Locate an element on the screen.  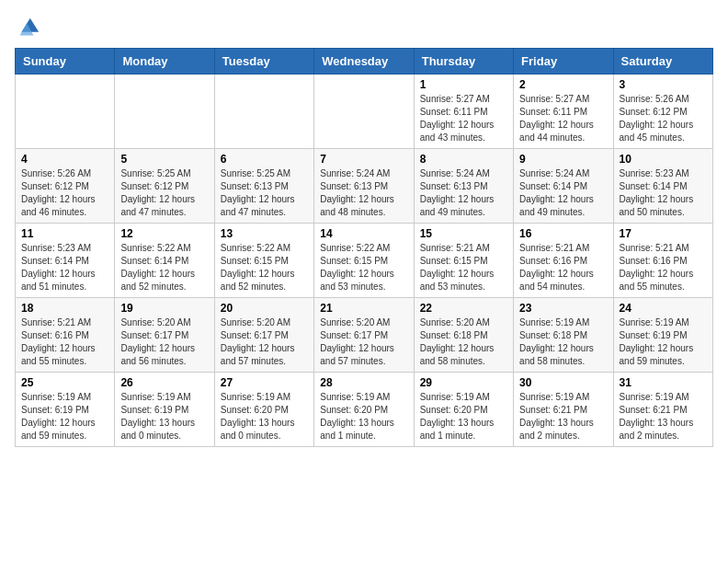
day-info: Sunrise: 5:22 AMSunset: 6:14 PMDaylight:… is located at coordinates (164, 268).